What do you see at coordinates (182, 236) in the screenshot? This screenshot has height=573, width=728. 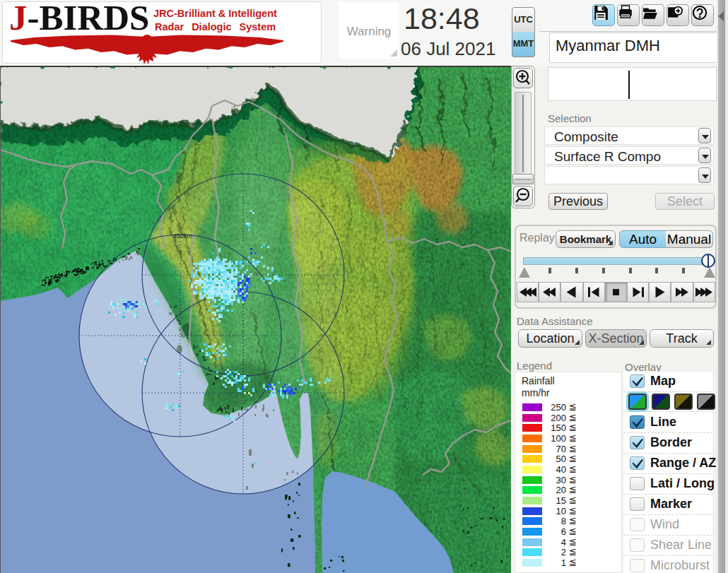 I see `svg-text: 450km` at bounding box center [182, 236].